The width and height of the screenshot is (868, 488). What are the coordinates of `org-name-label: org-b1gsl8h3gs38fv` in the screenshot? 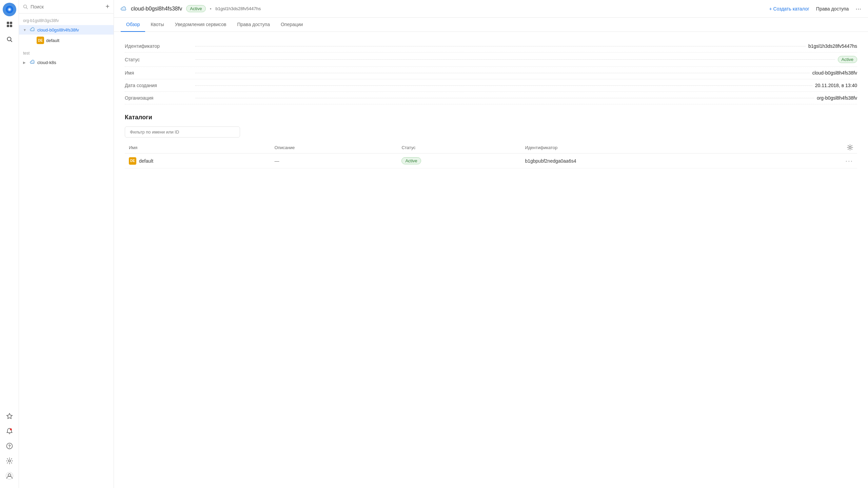 It's located at (41, 21).